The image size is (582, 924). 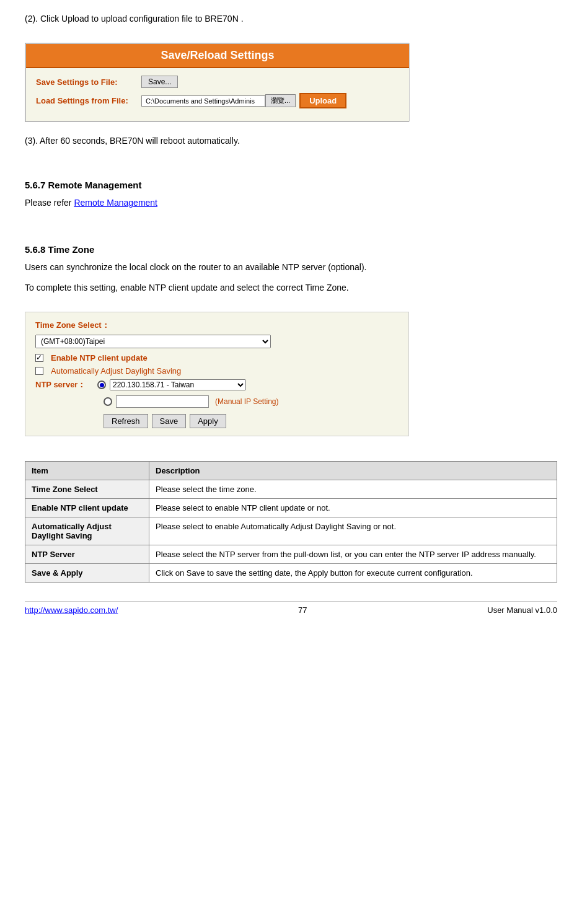 What do you see at coordinates (323, 100) in the screenshot?
I see `upload-button: Upload` at bounding box center [323, 100].